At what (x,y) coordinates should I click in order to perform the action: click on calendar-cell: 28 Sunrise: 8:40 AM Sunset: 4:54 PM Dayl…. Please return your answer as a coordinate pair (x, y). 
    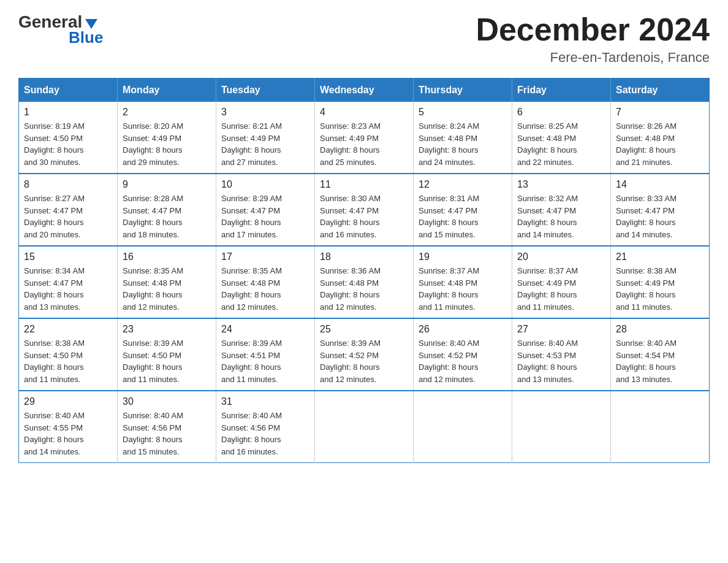
    Looking at the image, I should click on (661, 354).